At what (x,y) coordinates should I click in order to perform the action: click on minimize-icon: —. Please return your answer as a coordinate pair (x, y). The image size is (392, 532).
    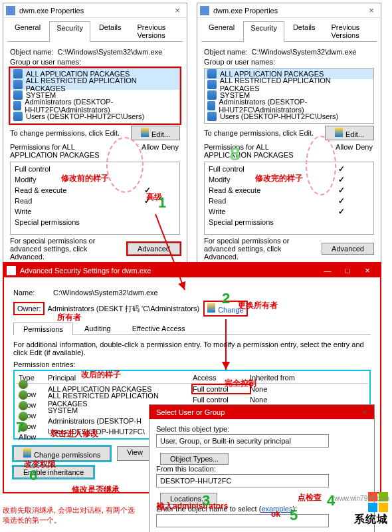
    Looking at the image, I should click on (328, 271).